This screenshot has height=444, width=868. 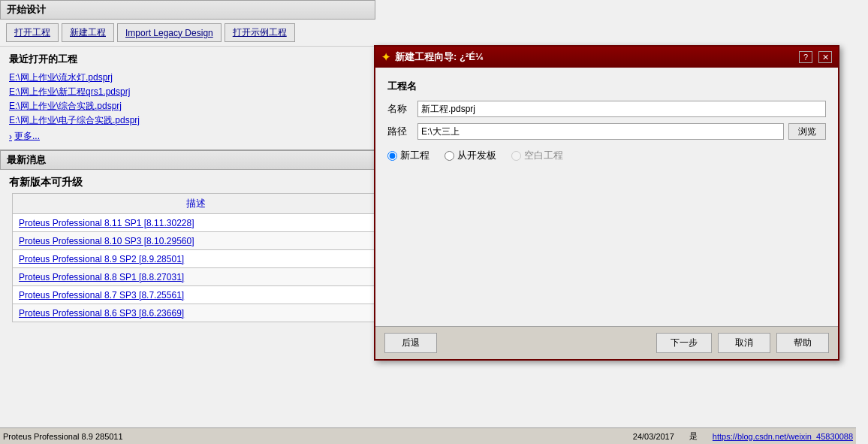 I want to click on recent-item-3: E:\网上作业\电子综合实践.pdsprj, so click(x=188, y=120).